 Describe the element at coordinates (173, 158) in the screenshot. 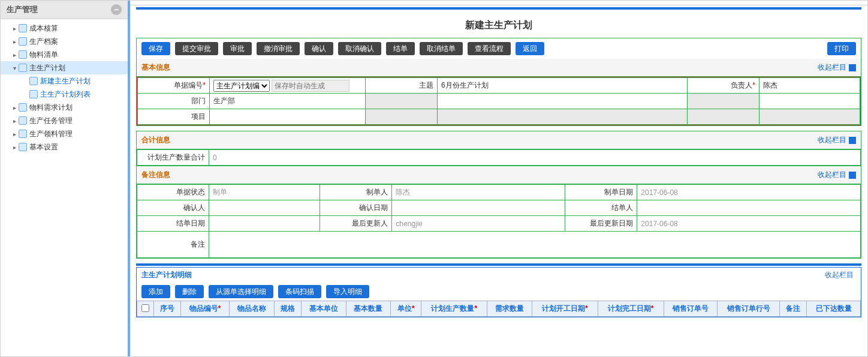

I see `plan-qty-total-label: 计划生产数量合计` at that location.